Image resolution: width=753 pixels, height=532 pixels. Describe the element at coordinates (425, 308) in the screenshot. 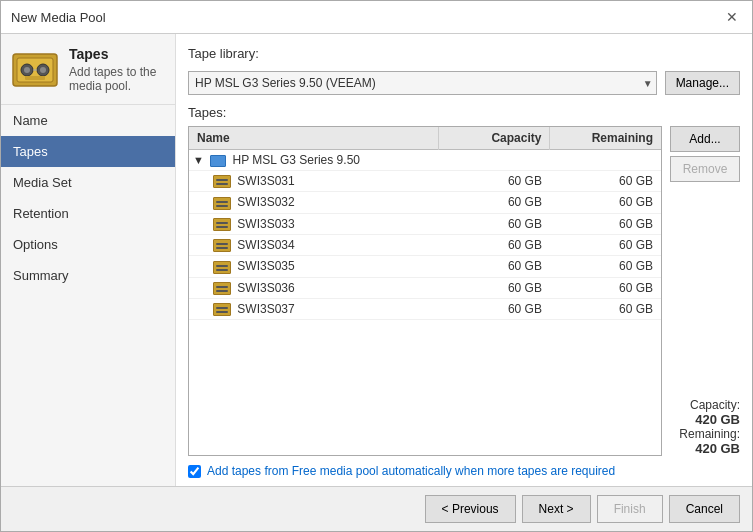

I see `table-row: SWI3S037 60 GB 60 GB` at that location.